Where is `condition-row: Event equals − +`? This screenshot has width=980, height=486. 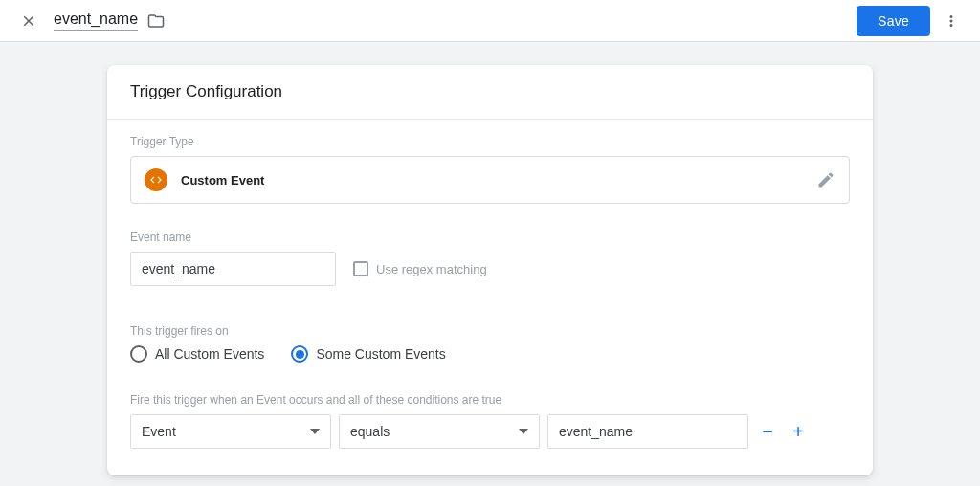
condition-row: Event equals − + is located at coordinates (490, 431).